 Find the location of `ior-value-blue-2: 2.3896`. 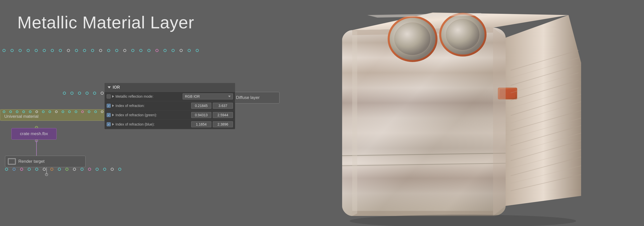

ior-value-blue-2: 2.3896 is located at coordinates (223, 124).